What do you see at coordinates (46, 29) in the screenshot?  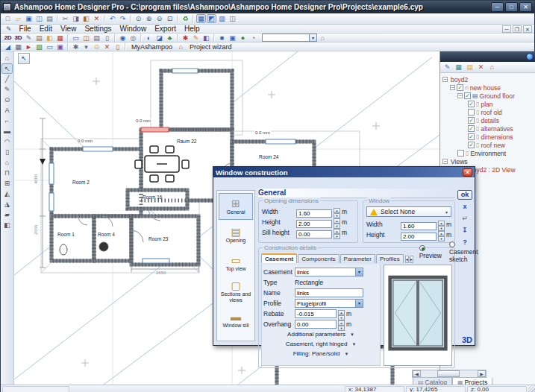 I see `menu-edit: Edit` at bounding box center [46, 29].